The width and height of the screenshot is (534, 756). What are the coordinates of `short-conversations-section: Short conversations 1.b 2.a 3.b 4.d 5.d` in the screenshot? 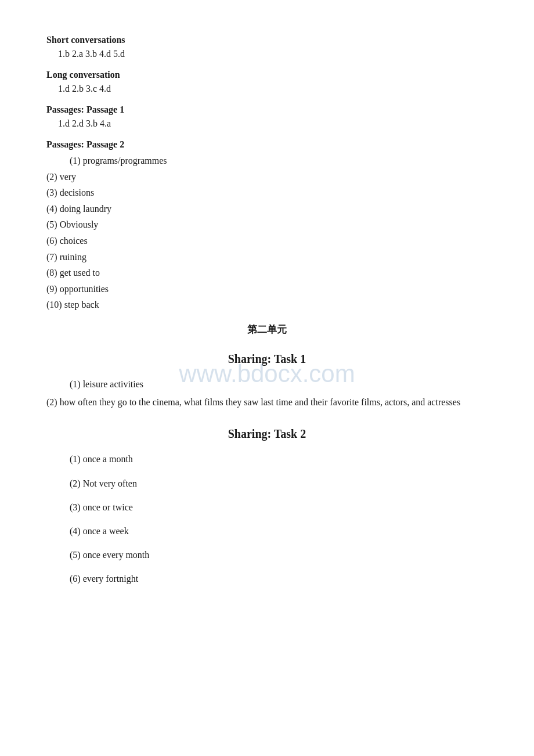 It's located at (267, 47).